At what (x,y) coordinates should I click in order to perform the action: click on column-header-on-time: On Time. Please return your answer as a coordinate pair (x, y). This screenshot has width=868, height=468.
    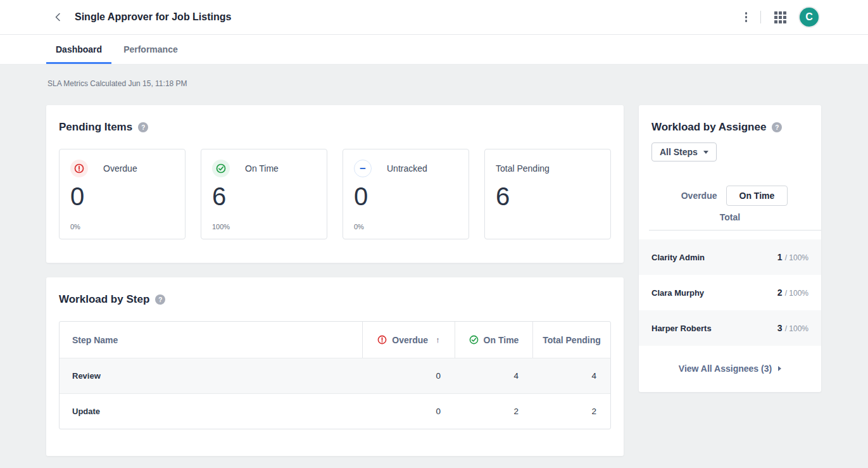
    Looking at the image, I should click on (494, 339).